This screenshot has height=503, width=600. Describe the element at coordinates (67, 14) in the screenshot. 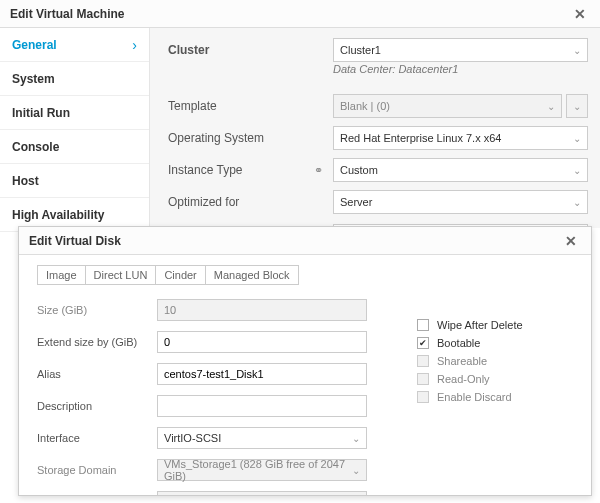

I see `dialog-title: Edit Virtual Machine` at that location.